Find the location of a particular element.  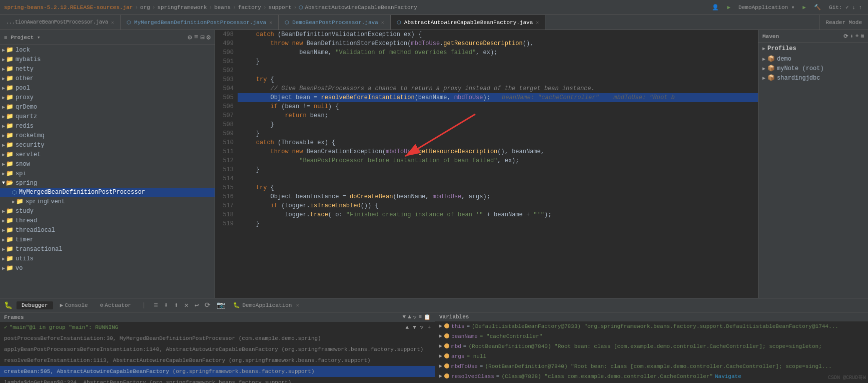

tab-2: ⬡ DemoBeanPostProcessor.java ✕ is located at coordinates (335, 22).